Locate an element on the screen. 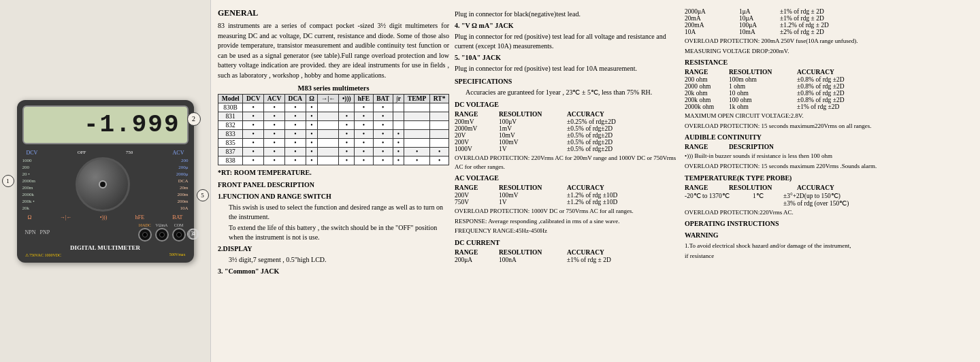 The height and width of the screenshot is (362, 980). spec-row: 20k ohm10 ohm±0.8% of rdg ±2D is located at coordinates (814, 93).